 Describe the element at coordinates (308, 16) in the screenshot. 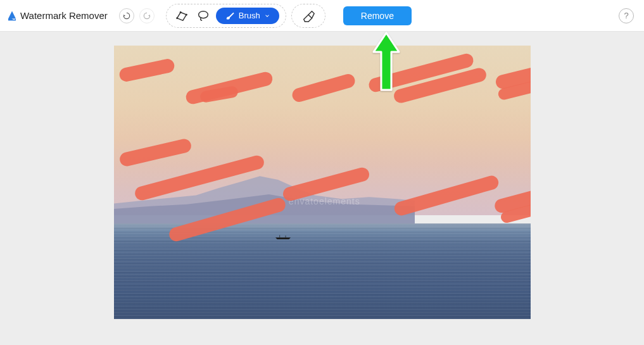

I see `eraser-icon` at that location.